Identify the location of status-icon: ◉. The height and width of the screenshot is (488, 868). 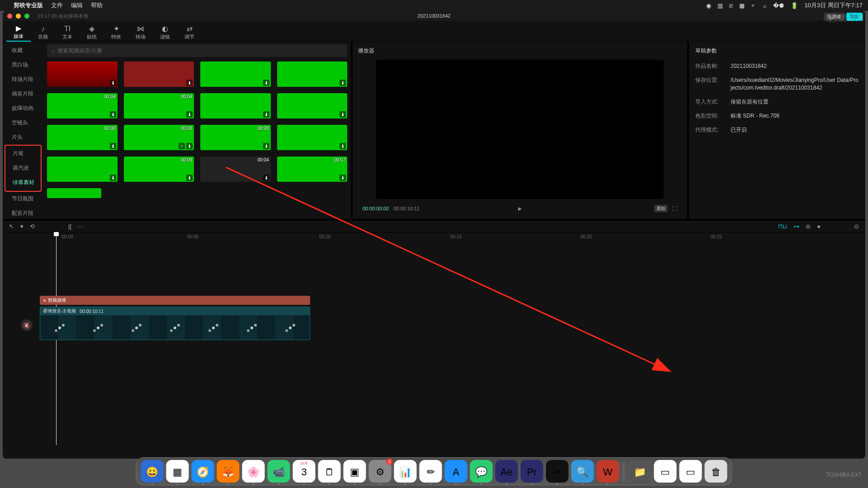
(709, 5).